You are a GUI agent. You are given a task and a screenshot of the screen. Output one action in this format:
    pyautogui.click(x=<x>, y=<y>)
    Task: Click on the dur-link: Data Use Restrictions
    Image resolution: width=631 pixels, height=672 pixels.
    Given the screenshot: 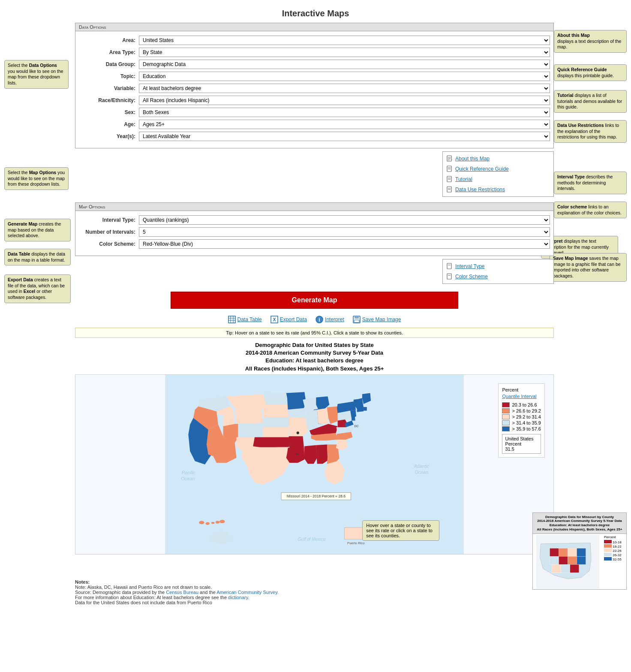 What is the action you would take?
    pyautogui.click(x=498, y=190)
    